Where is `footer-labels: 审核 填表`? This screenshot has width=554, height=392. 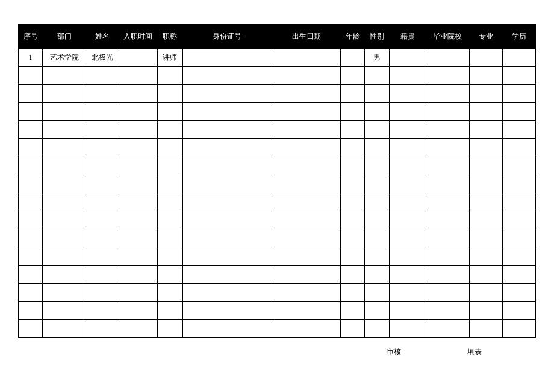
footer-labels: 审核 填表 is located at coordinates (277, 352).